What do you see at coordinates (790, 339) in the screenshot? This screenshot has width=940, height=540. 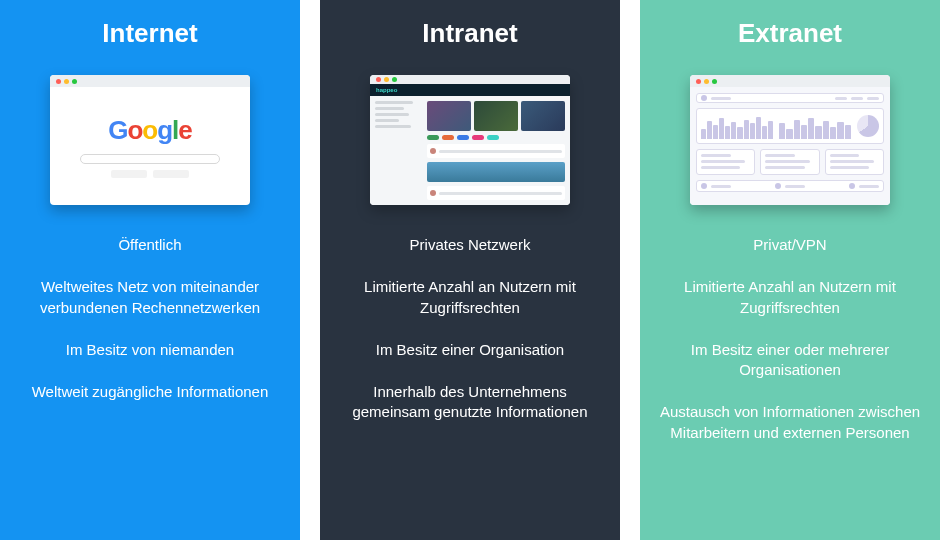 I see `feature-list-extranet: Privat/VPN Limitierte Anzahl an Nutzern …` at bounding box center [790, 339].